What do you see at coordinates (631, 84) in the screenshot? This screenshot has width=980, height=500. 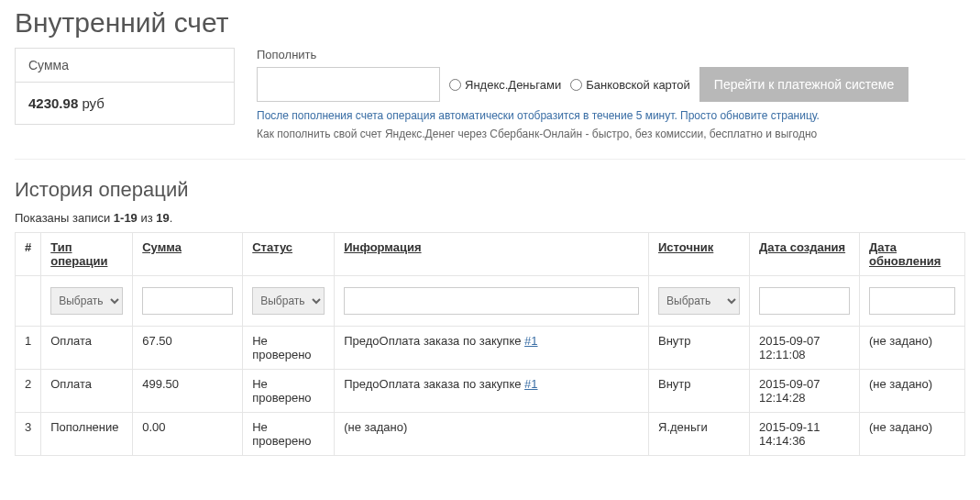 I see `radio-card: Банковской картой` at bounding box center [631, 84].